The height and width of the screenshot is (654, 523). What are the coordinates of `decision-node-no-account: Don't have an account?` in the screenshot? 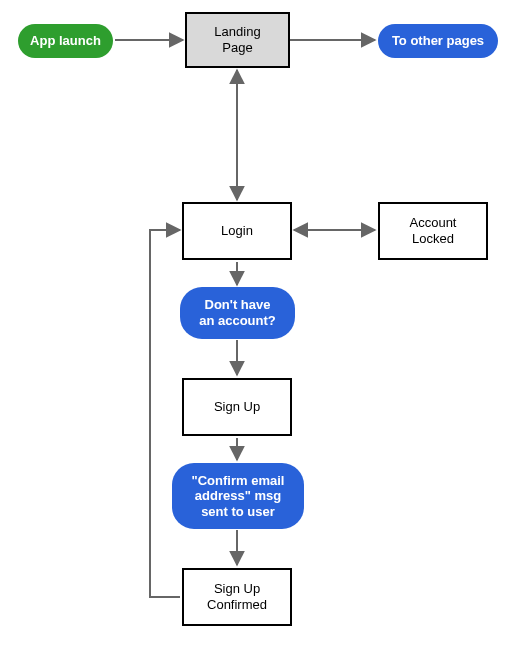 It's located at (238, 313).